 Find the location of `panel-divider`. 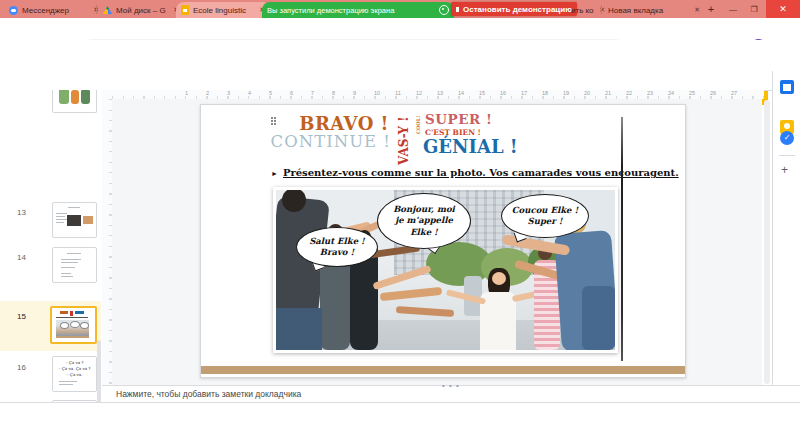

panel-divider is located at coordinates (787, 156).